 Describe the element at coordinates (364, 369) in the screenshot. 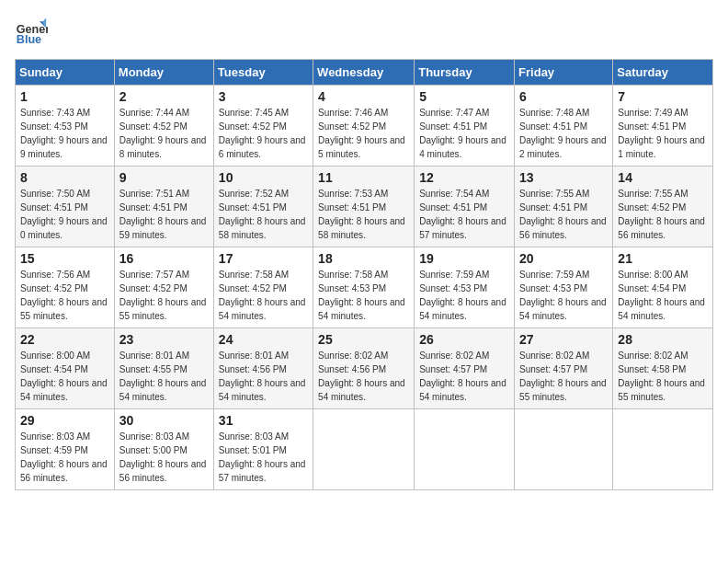

I see `calendar-week-row: 22 Sunrise: 8:00 AMSunset: 4:54 PMDaylig…` at that location.